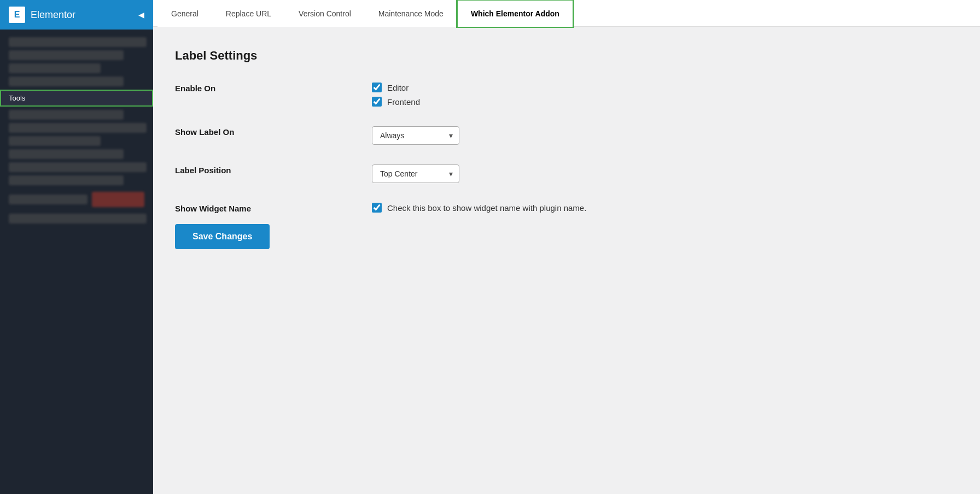  What do you see at coordinates (396, 95) in the screenshot?
I see `enable-on-control: Editor Frontend` at bounding box center [396, 95].